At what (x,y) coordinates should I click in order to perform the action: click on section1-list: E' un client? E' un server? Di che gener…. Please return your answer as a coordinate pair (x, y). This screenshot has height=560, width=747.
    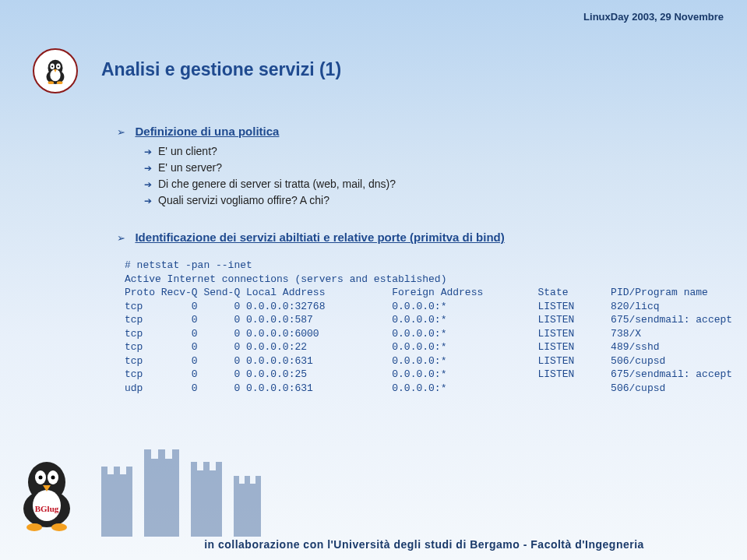
    Looking at the image, I should click on (422, 176).